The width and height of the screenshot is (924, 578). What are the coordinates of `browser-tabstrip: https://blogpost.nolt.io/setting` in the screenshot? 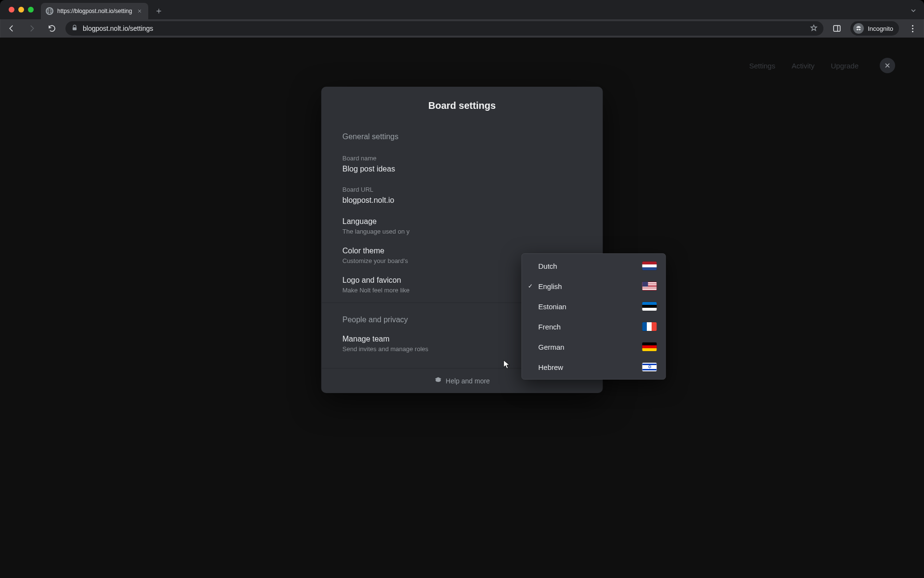 It's located at (462, 10).